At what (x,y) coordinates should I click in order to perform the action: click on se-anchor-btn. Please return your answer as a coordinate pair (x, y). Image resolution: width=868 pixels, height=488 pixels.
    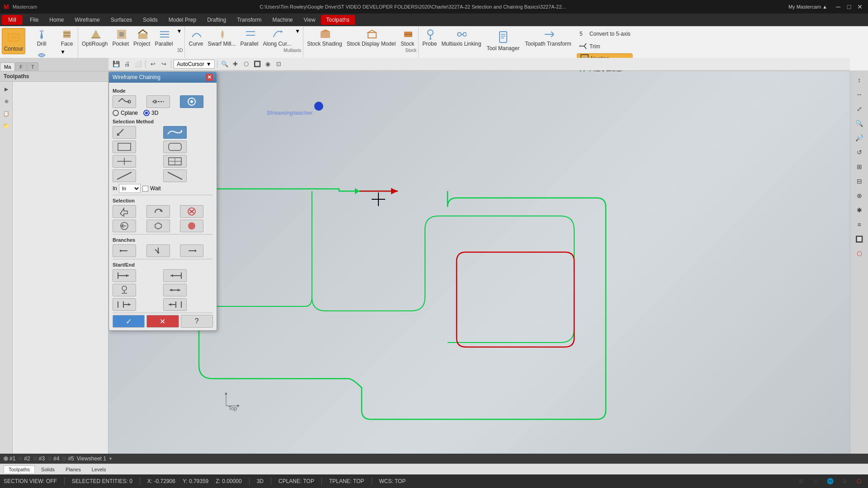
    Looking at the image, I should click on (124, 290).